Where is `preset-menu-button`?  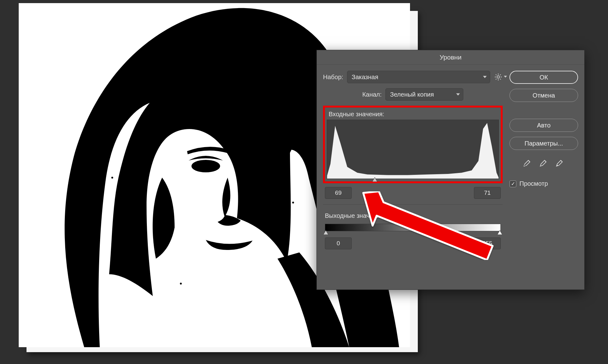
preset-menu-button is located at coordinates (498, 77).